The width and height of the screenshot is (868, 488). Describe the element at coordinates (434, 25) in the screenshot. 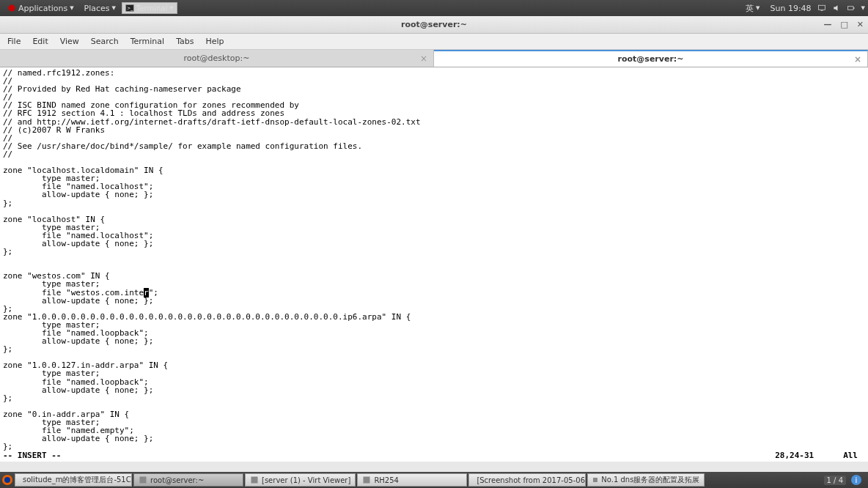

I see `window-title: root@server:~` at that location.